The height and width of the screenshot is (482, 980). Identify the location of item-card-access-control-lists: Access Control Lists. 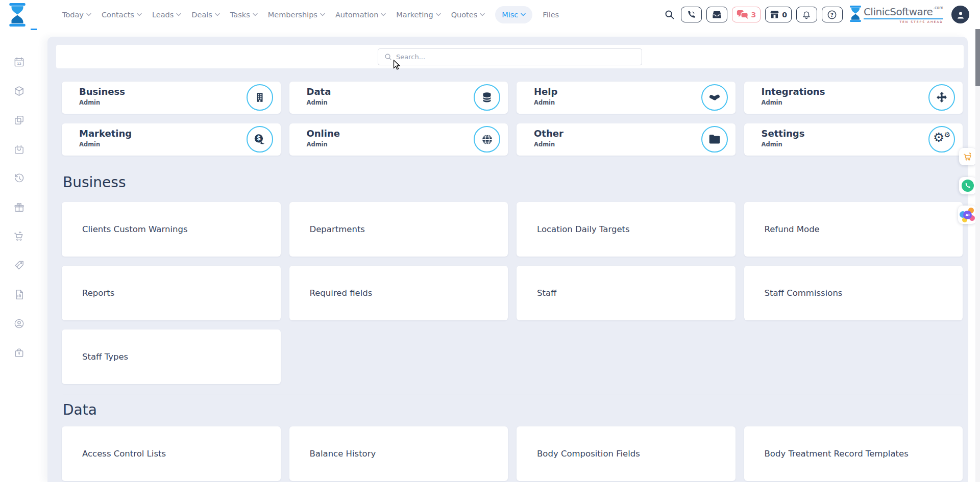
(172, 454).